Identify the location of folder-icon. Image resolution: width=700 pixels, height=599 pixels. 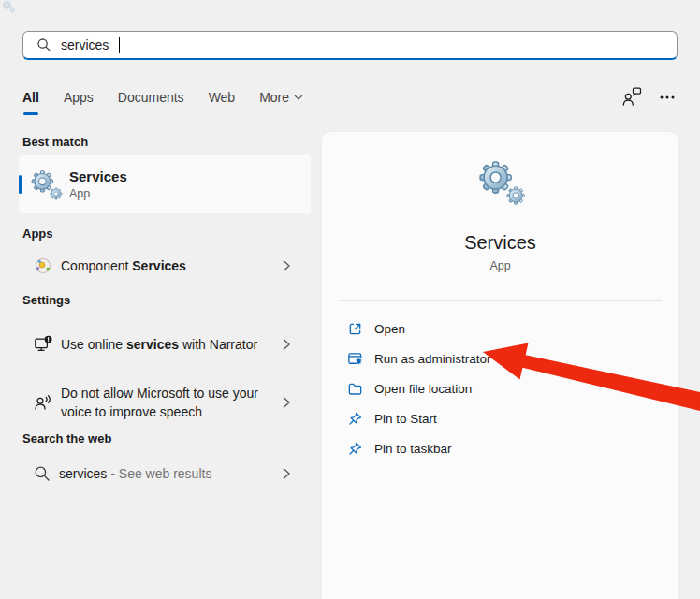
(356, 389).